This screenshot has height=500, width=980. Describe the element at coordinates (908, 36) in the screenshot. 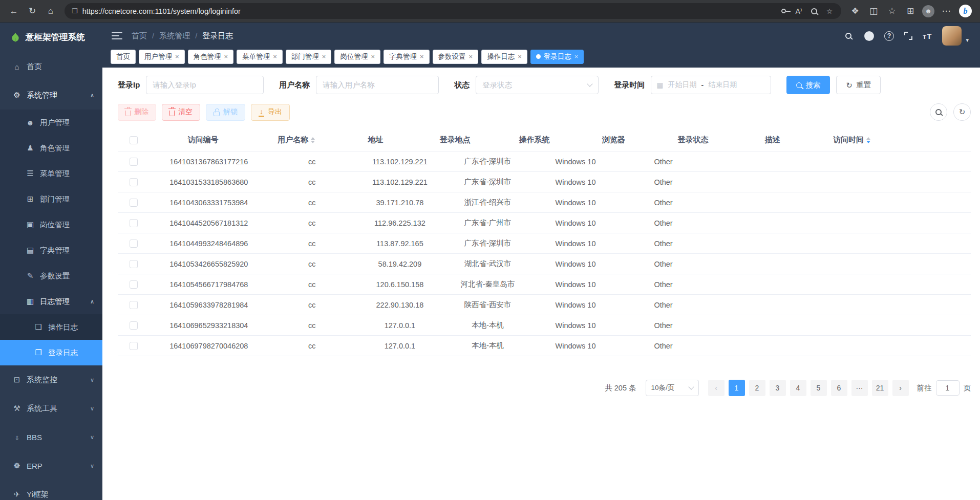

I see `fullscreen-icon` at that location.